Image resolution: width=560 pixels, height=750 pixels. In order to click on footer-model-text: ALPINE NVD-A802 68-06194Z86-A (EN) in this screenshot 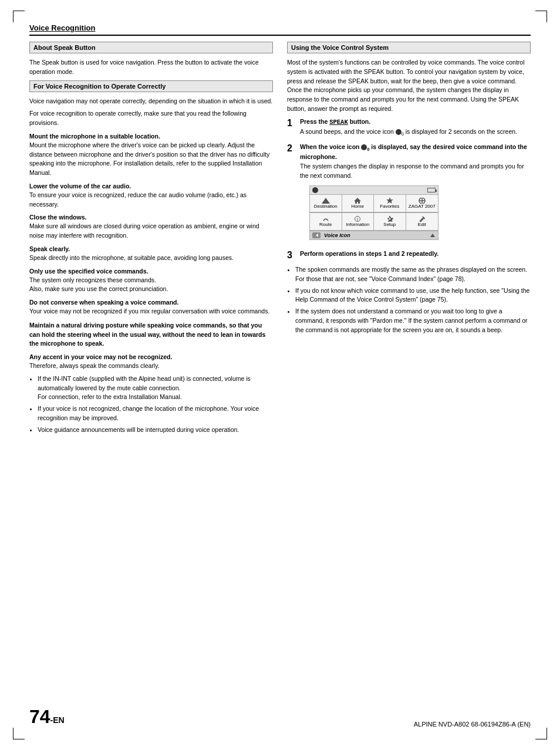, I will do `click(472, 724)`.